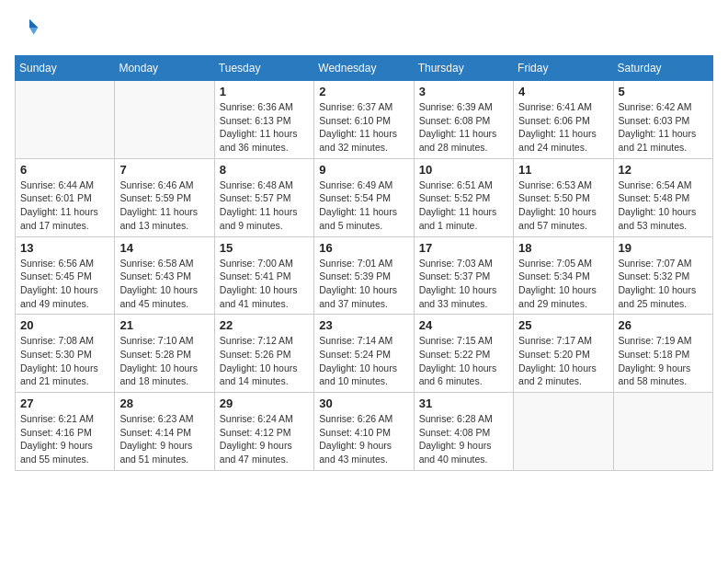 This screenshot has width=728, height=563. Describe the element at coordinates (164, 403) in the screenshot. I see `day-number: 28` at that location.